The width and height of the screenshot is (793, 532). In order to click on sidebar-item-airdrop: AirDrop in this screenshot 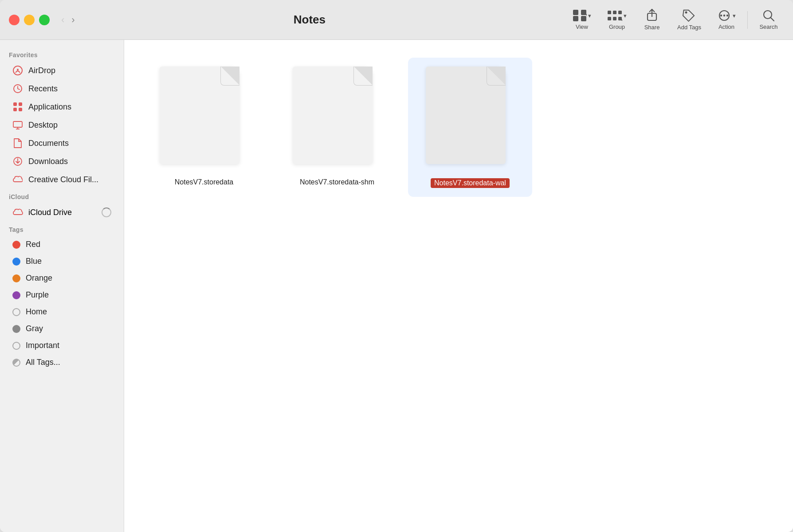, I will do `click(62, 70)`.